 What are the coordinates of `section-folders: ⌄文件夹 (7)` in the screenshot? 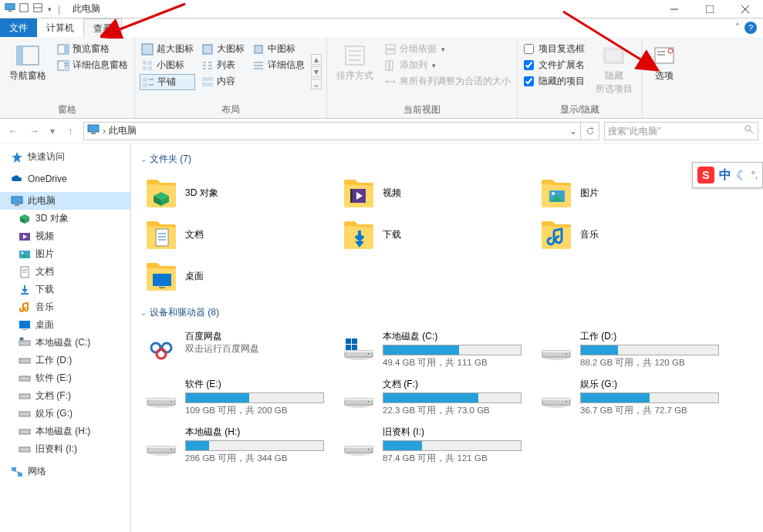 It's located at (447, 159).